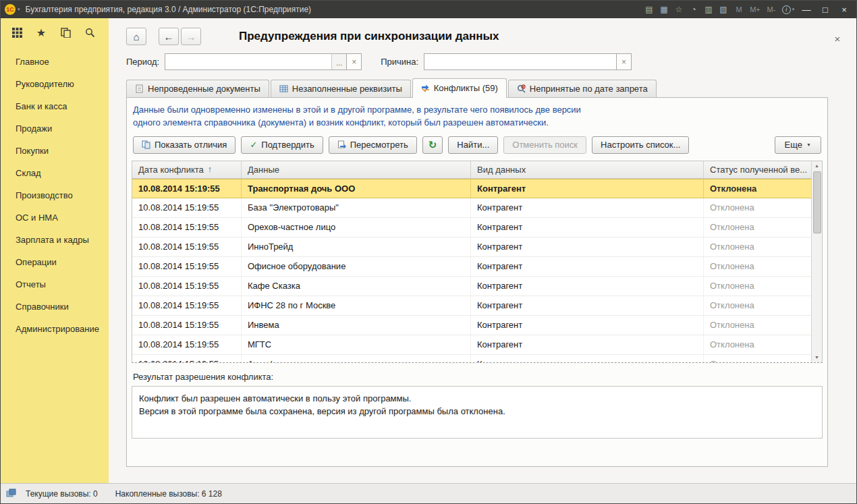 This screenshot has height=504, width=857. What do you see at coordinates (837, 38) in the screenshot?
I see `form-close-button: ×` at bounding box center [837, 38].